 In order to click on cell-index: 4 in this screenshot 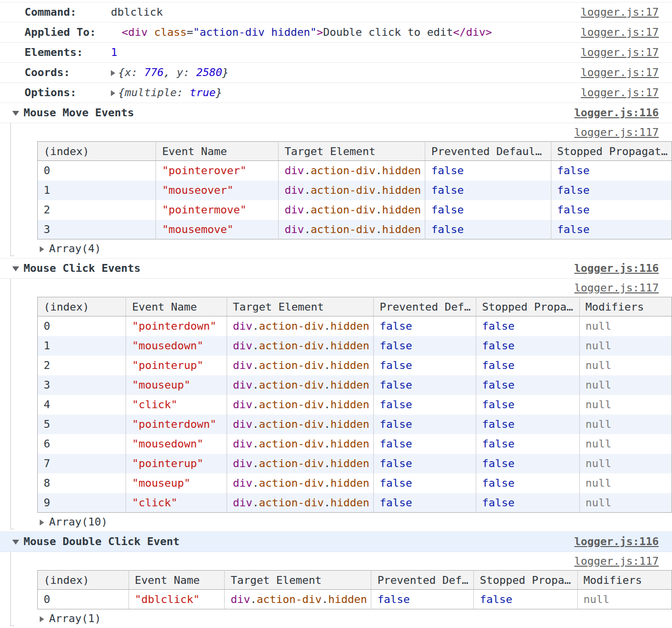, I will do `click(82, 405)`.